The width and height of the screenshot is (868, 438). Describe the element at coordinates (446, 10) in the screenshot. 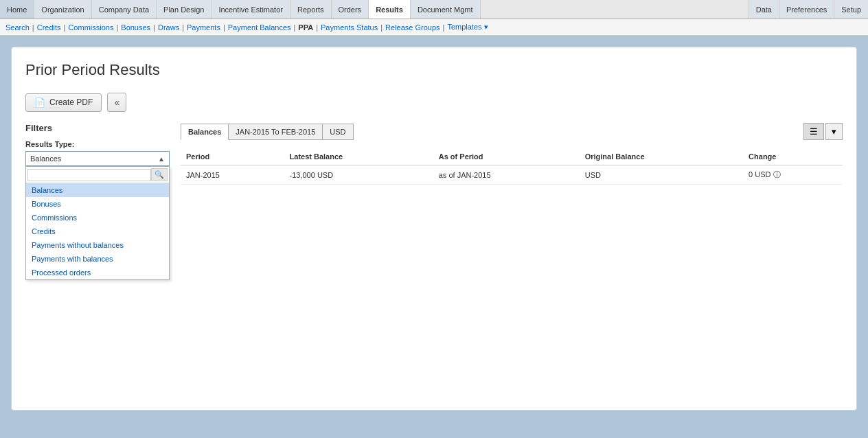

I see `nav-tab-document-mgmt: Document Mgmt` at that location.